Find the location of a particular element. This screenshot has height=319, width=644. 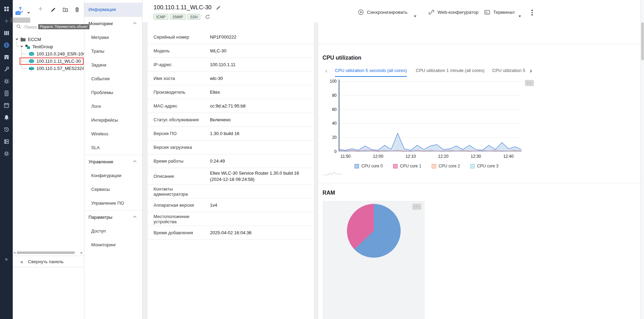

window-scrollbar is located at coordinates (642, 160).